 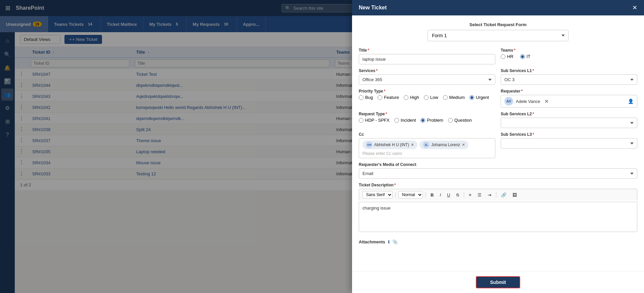 What do you see at coordinates (496, 195) in the screenshot?
I see `toolbar-divider4` at bounding box center [496, 195].